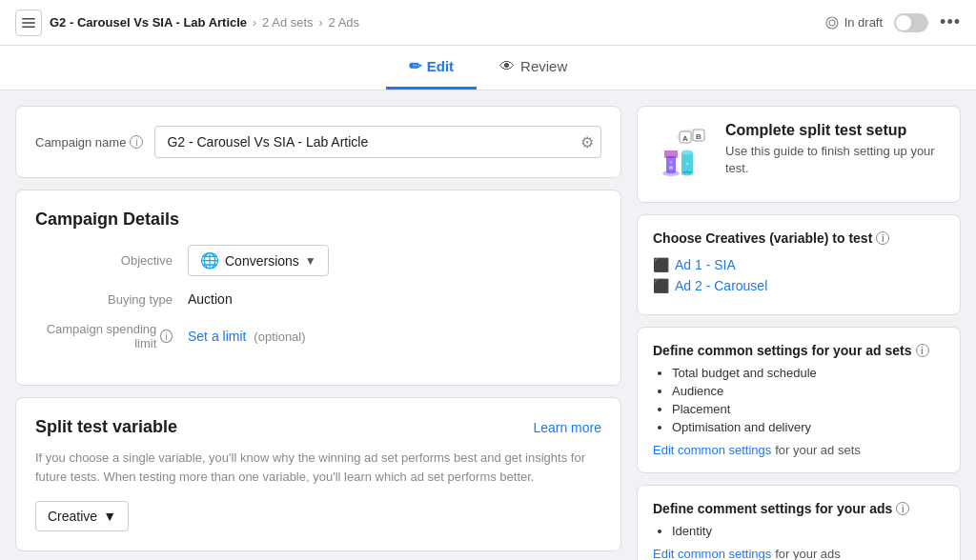  Describe the element at coordinates (799, 286) in the screenshot. I see `ad2-link: ⬛ Ad 2 - Carousel` at that location.